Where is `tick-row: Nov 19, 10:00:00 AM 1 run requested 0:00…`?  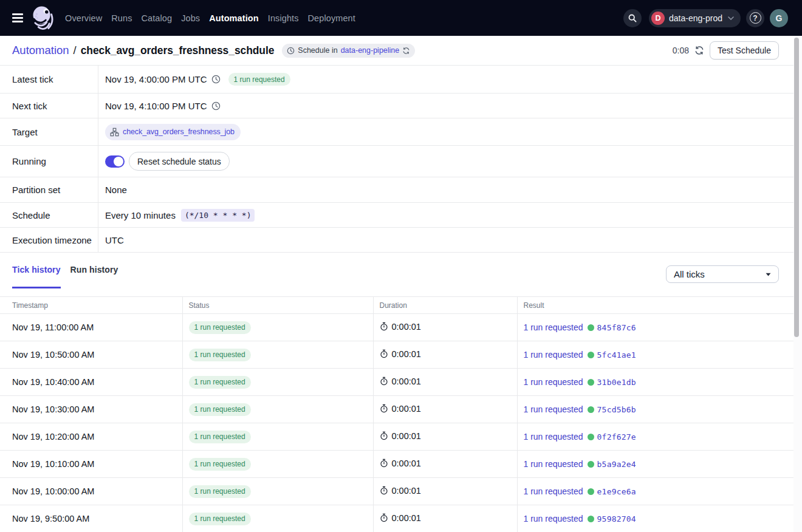 tick-row: Nov 19, 10:00:00 AM 1 run requested 0:00… is located at coordinates (397, 492).